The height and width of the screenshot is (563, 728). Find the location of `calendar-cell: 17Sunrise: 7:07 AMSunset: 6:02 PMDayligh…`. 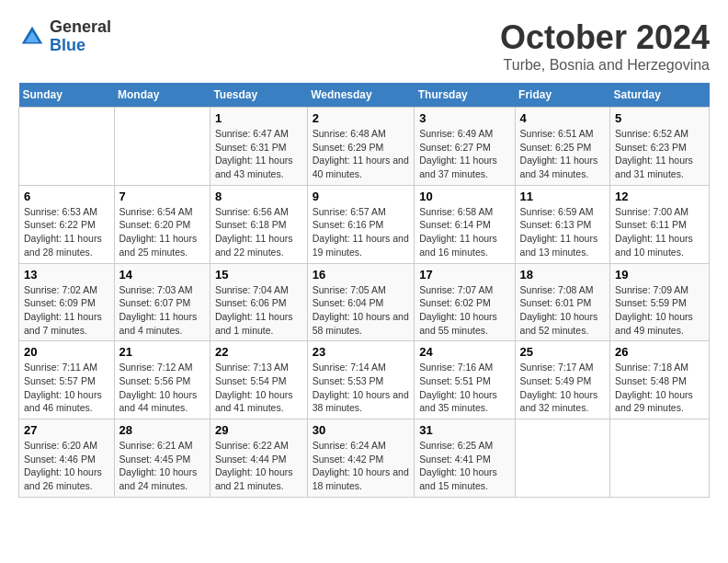

calendar-cell: 17Sunrise: 7:07 AMSunset: 6:02 PMDayligh… is located at coordinates (465, 302).